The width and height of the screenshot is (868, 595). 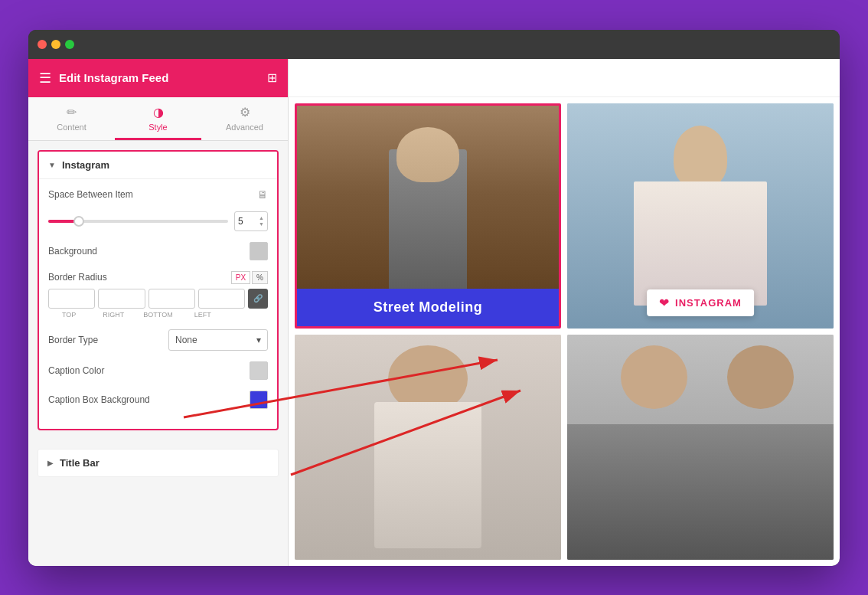 I want to click on close-button, so click(x=42, y=44).